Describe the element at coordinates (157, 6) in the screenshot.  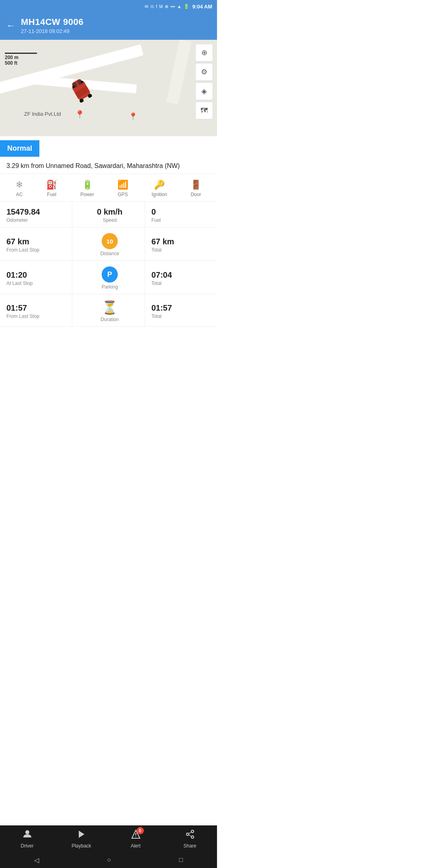
I see `fb-icon: f` at that location.